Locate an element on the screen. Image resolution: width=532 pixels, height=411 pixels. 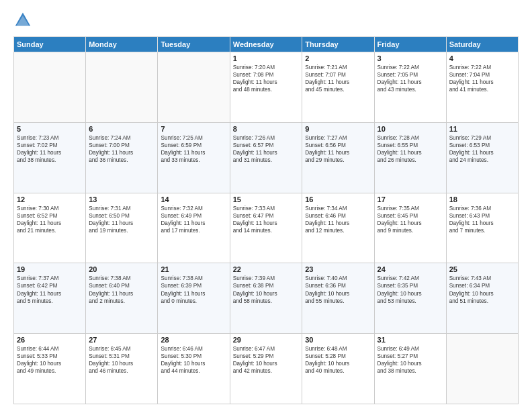
day-info: Sunrise: 6:46 AM Sunset: 5:30 PM Dayligh… is located at coordinates (193, 360).